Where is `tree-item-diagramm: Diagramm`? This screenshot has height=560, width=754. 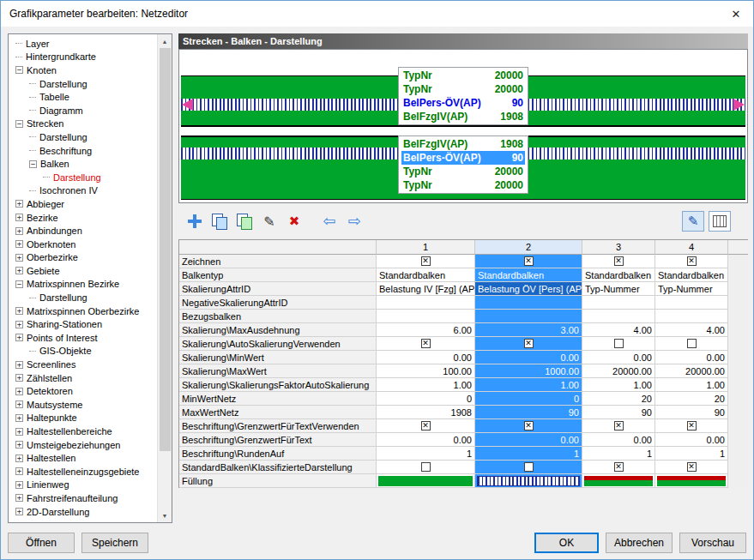
tree-item-diagramm: Diagramm is located at coordinates (82, 111).